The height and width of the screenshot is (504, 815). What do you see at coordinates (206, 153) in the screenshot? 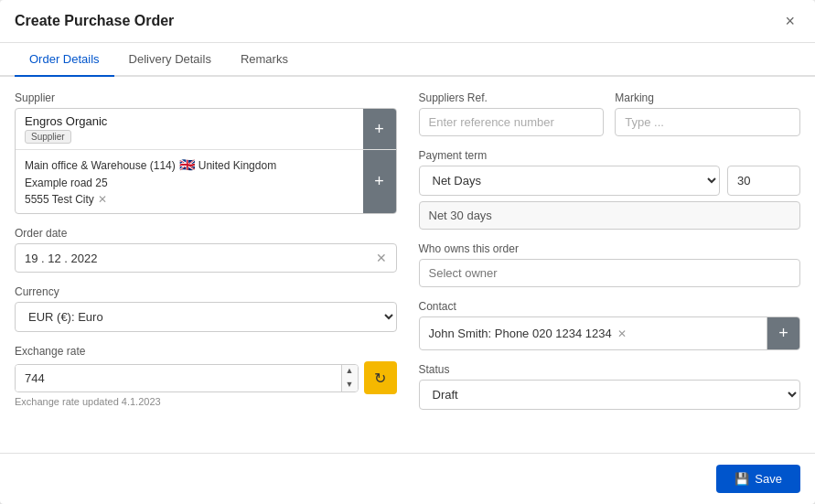
I see `supplier-section: Supplier Engros Organic Supplier + Main …` at bounding box center [206, 153].